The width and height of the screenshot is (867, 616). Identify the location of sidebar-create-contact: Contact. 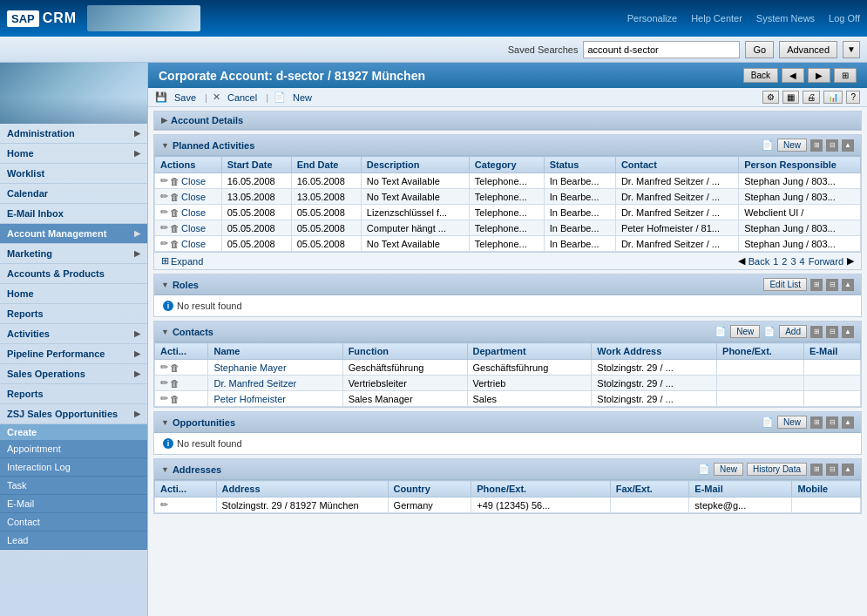
(73, 523).